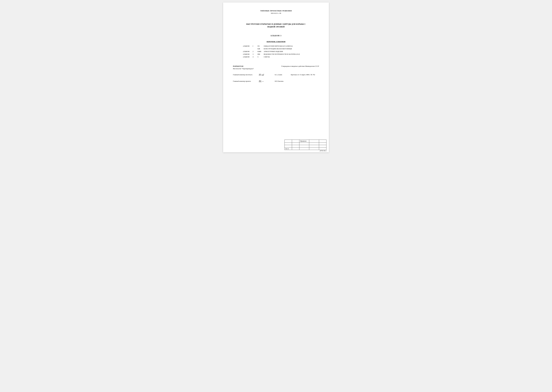 The image size is (552, 392). What do you see at coordinates (248, 54) in the screenshot?
I see `album-prefix-3: АЛЬБОМ` at bounding box center [248, 54].